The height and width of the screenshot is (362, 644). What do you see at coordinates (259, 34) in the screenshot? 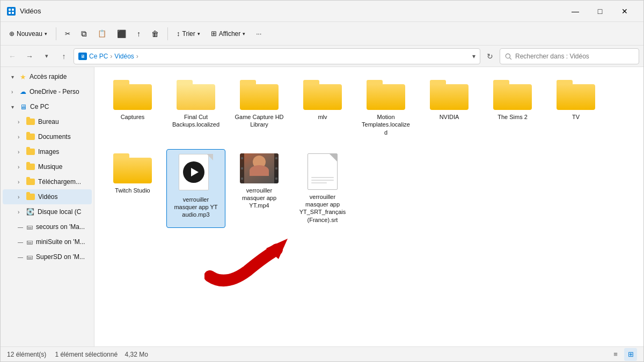
I see `more-icon: ···` at bounding box center [259, 34].